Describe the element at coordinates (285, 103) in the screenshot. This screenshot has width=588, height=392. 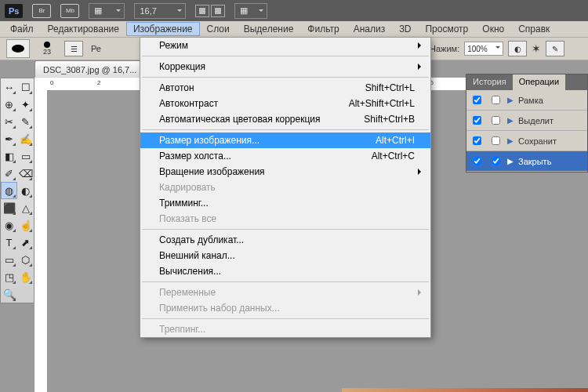
I see `menuitem: АвтоконтрастAlt+Shift+Ctrl+L` at that location.